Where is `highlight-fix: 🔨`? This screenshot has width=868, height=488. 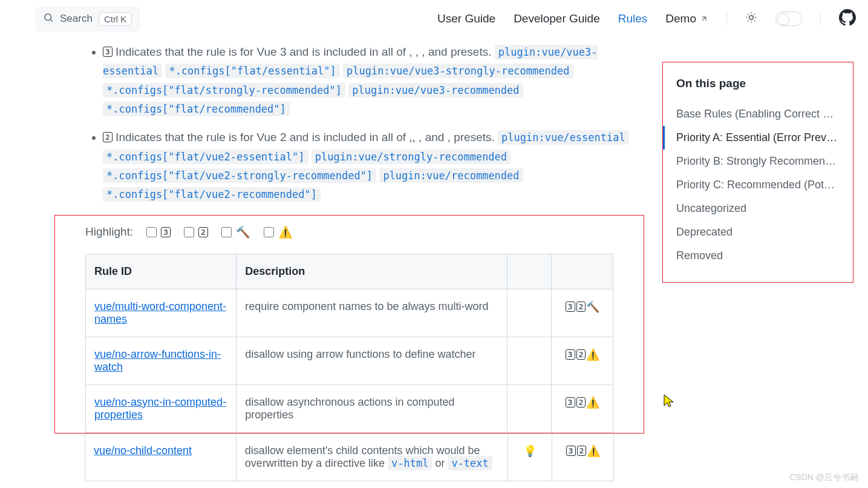
highlight-fix: 🔨 is located at coordinates (235, 232).